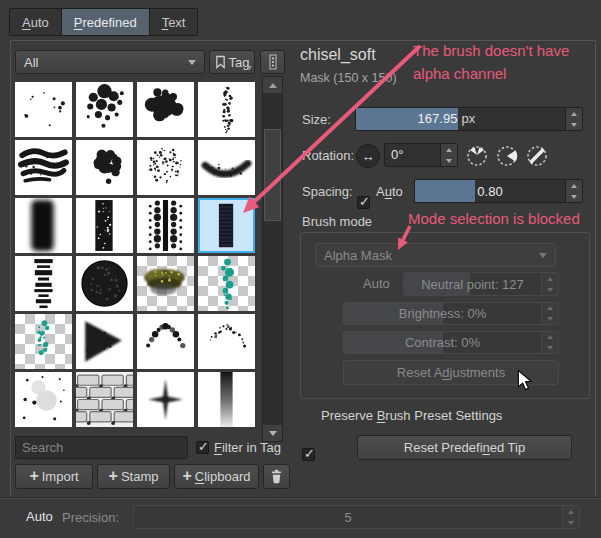  Describe the element at coordinates (390, 192) in the screenshot. I see `spacing-auto-label: Auto` at that location.